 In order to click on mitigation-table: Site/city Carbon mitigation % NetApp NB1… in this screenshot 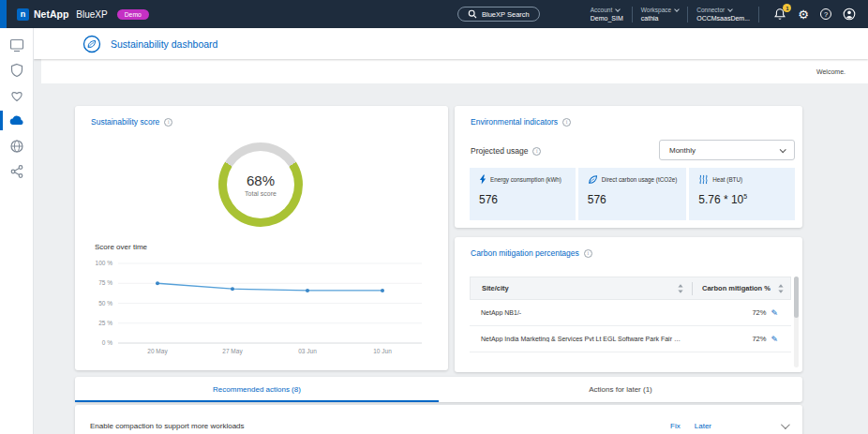, I will do `click(630, 324)`.